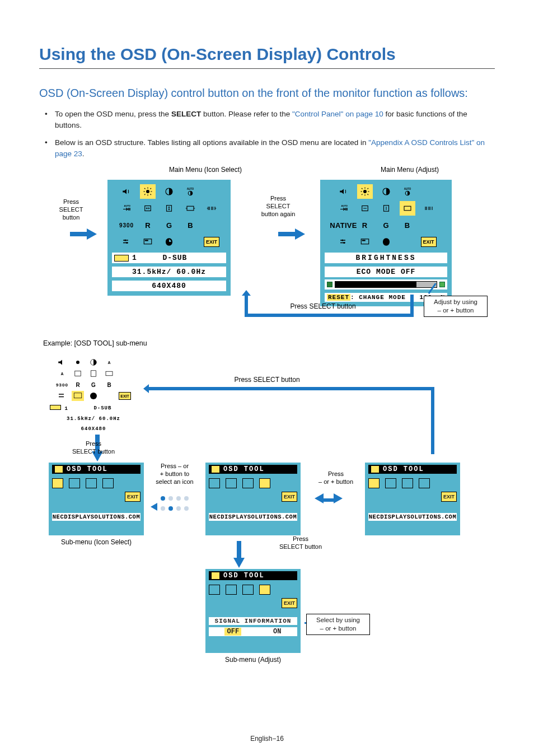 This screenshot has height=756, width=534. Describe the element at coordinates (127, 225) in the screenshot. I see `color-9300-icon: 9300` at that location.